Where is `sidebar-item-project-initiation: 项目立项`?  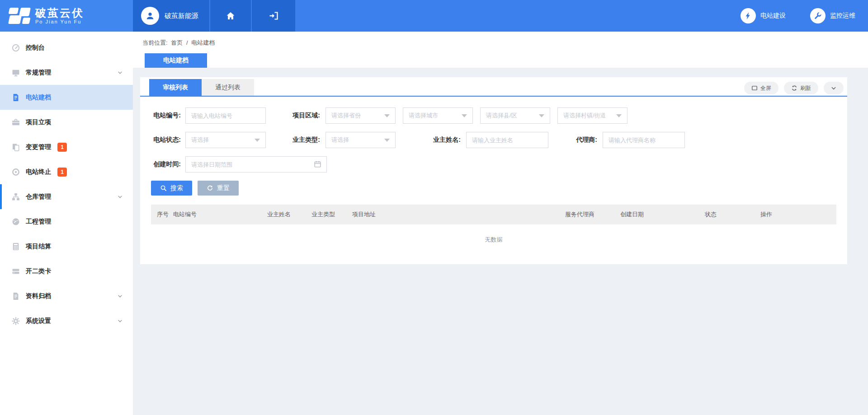 sidebar-item-project-initiation: 项目立项 is located at coordinates (66, 122).